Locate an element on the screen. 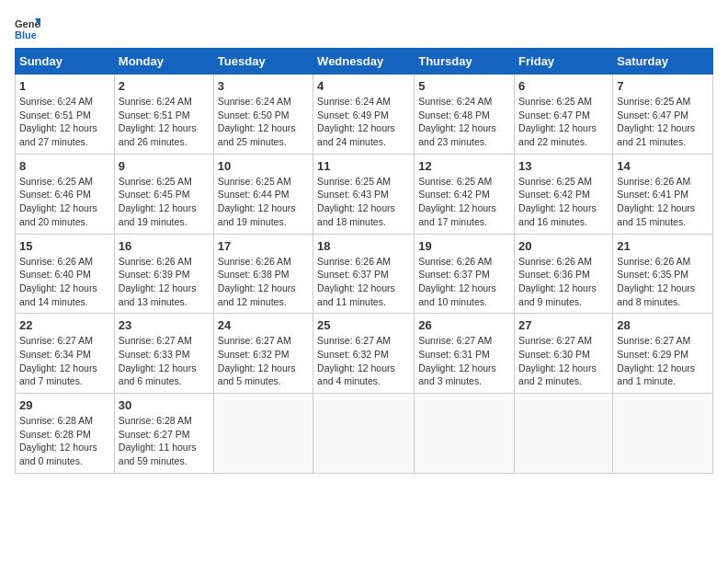 This screenshot has width=728, height=563. day-info: Sunrise: 6:25 AMSunset: 6:43 PMDaylight:… is located at coordinates (364, 202).